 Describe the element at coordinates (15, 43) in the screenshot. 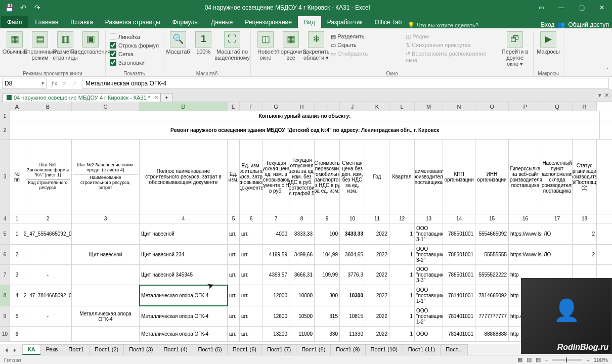

I see `view-normal-button: ▦Обычный` at that location.